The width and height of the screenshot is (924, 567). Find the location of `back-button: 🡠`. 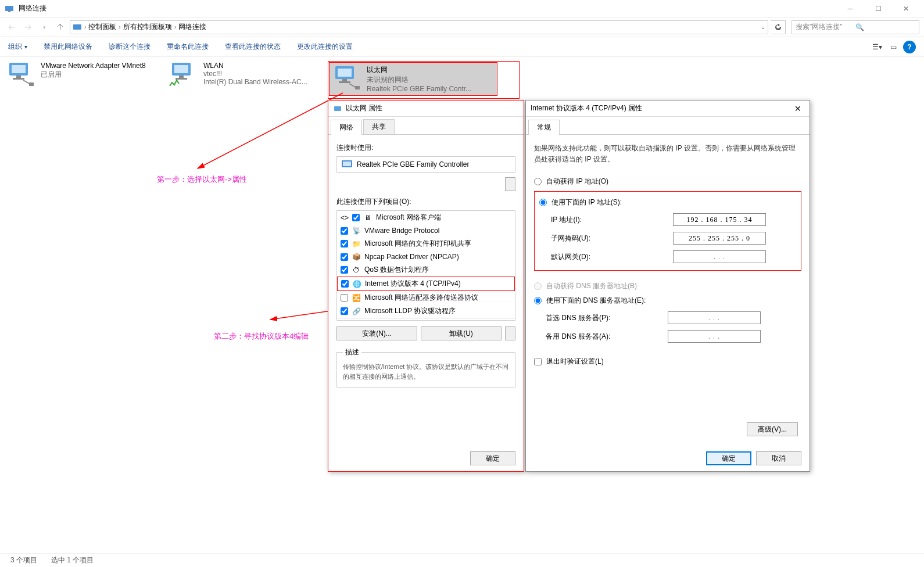

back-button: 🡠 is located at coordinates (12, 27).